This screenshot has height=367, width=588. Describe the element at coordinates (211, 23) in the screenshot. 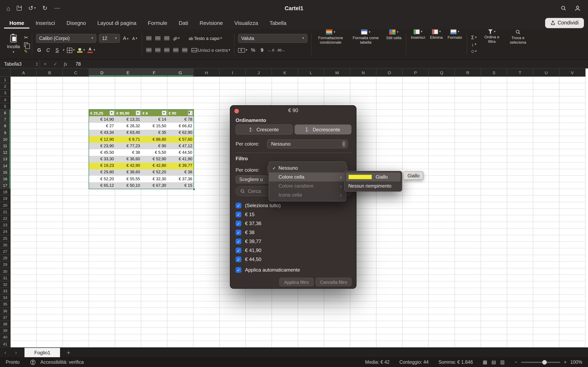

I see `ribbon-tab-revisione: Revisione` at that location.